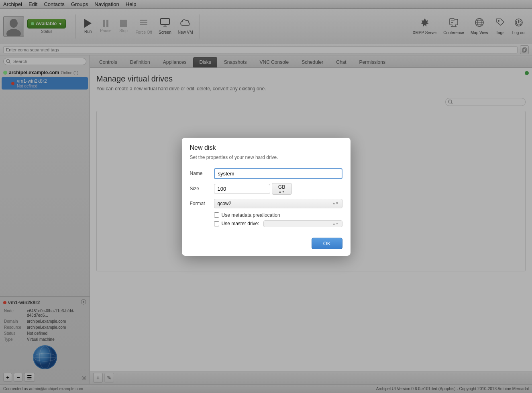  I want to click on name-input, so click(278, 173).